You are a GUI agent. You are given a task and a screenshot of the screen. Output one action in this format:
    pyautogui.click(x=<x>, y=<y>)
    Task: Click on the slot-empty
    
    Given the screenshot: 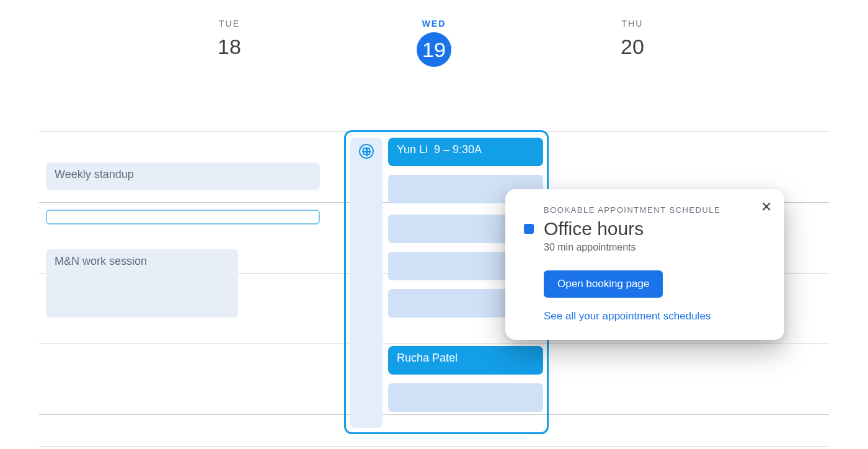 What is the action you would take?
    pyautogui.click(x=466, y=398)
    